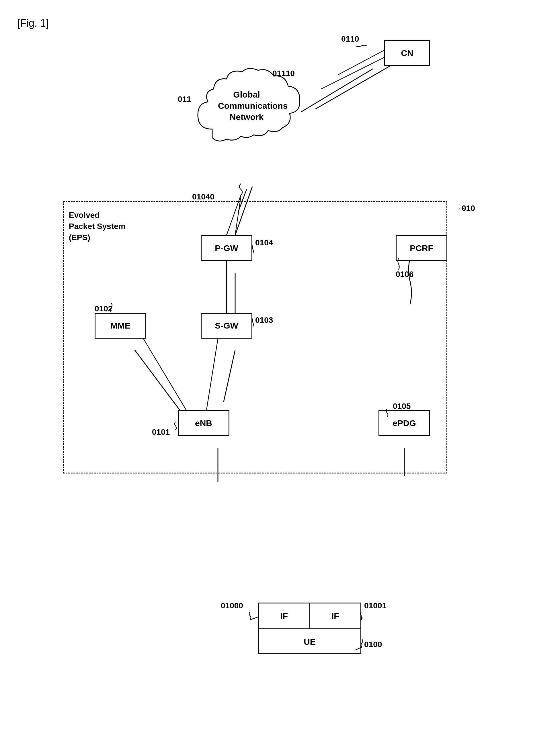 The width and height of the screenshot is (560, 732). What do you see at coordinates (404, 423) in the screenshot?
I see `epdg-node: ePDG` at bounding box center [404, 423].